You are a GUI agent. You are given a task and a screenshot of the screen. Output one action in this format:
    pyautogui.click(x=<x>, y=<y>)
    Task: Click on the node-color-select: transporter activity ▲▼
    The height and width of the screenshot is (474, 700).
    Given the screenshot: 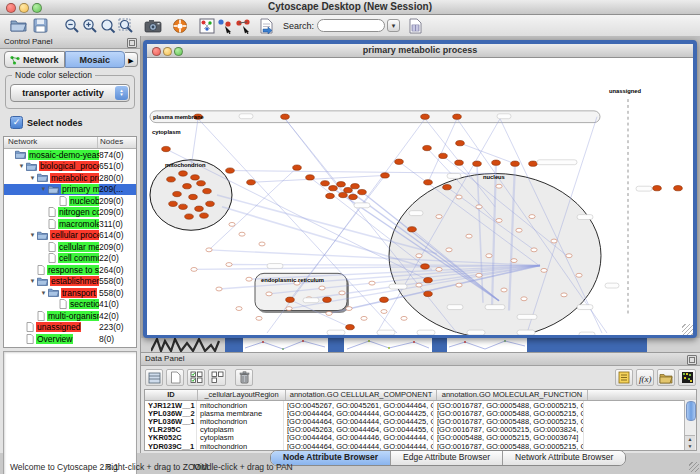 What is the action you would take?
    pyautogui.click(x=70, y=93)
    